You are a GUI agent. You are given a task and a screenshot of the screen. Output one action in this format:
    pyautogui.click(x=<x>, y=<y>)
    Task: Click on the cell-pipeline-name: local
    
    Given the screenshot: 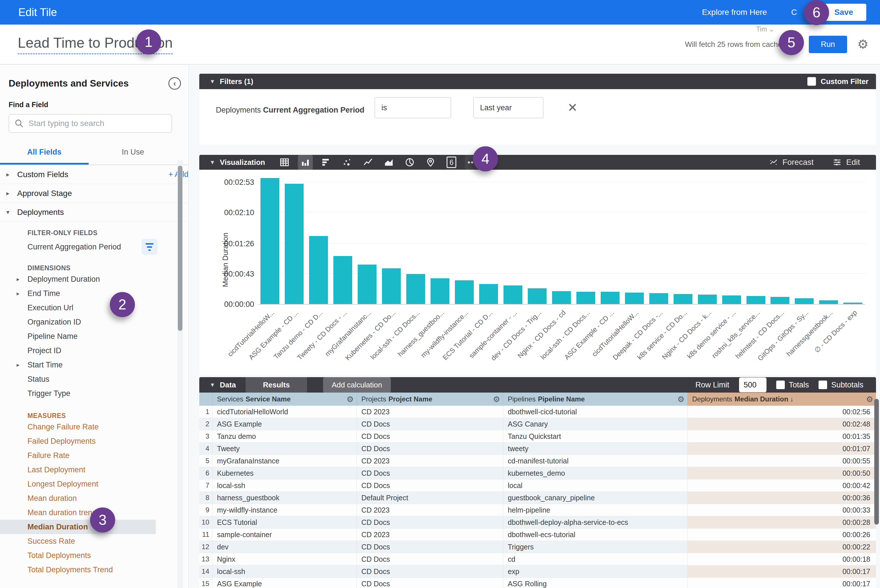 What is the action you would take?
    pyautogui.click(x=595, y=485)
    